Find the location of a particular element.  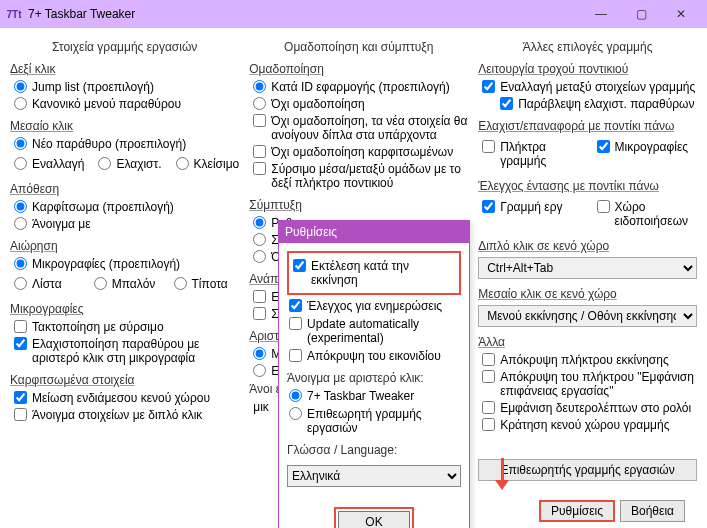

radio-thumbs is located at coordinates (20, 264).